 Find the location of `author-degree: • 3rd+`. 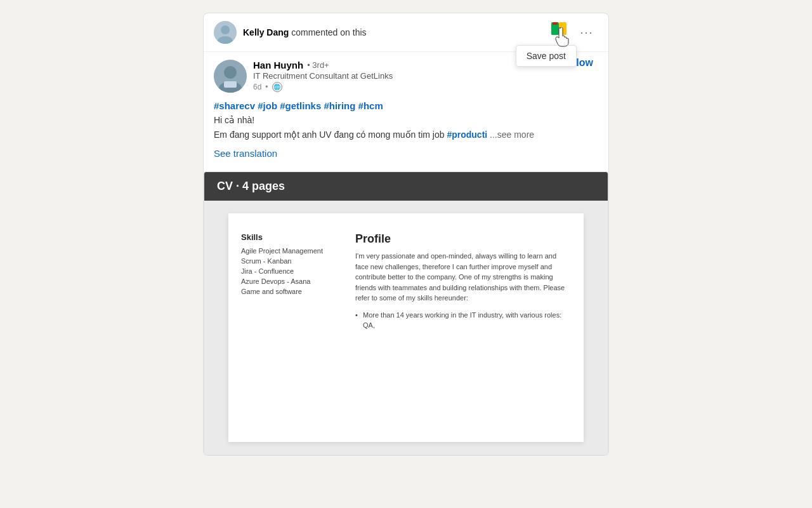

author-degree: • 3rd+ is located at coordinates (318, 65).